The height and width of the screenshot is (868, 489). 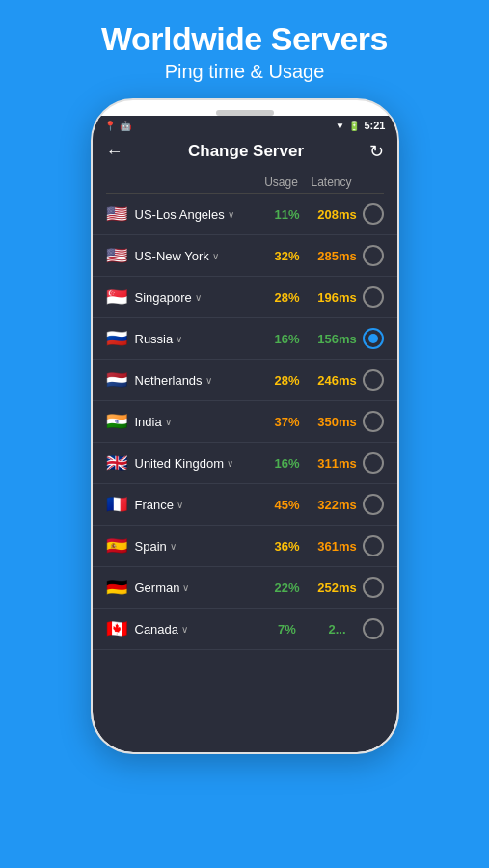 I want to click on status-left: 📍 🤖, so click(x=118, y=125).